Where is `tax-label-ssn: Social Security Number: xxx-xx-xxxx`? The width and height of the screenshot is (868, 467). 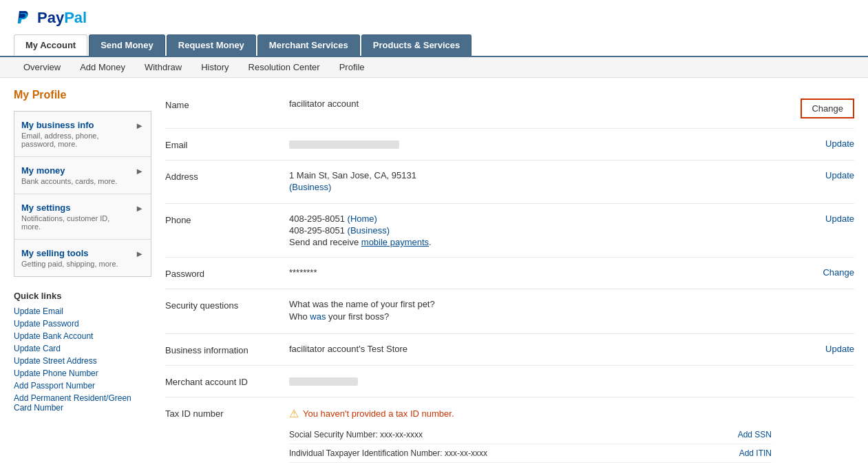 tax-label-ssn: Social Security Number: xxx-xx-xxxx is located at coordinates (514, 435).